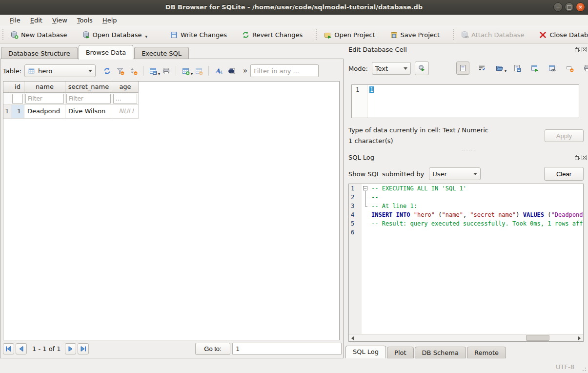 Image resolution: width=588 pixels, height=373 pixels. Describe the element at coordinates (153, 71) in the screenshot. I see `save-table-button: ▾` at that location.